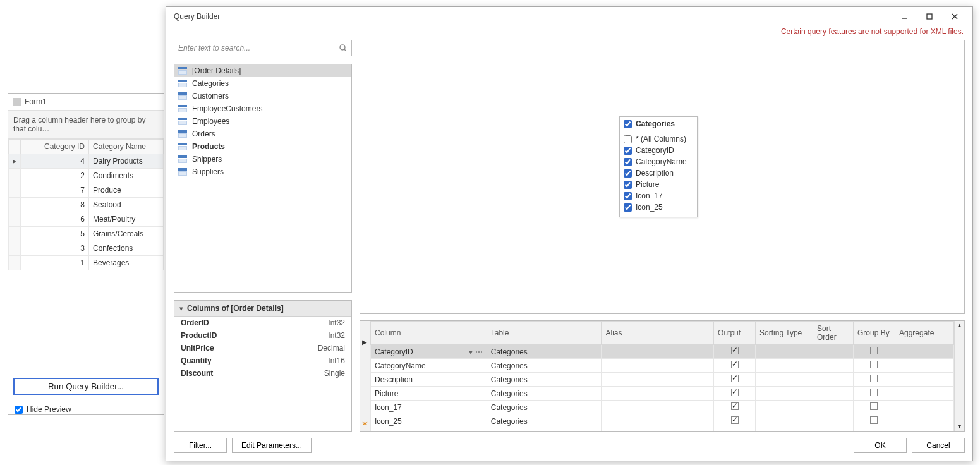 Image resolution: width=980 pixels, height=465 pixels. I want to click on table-row: 3Confections, so click(86, 249).